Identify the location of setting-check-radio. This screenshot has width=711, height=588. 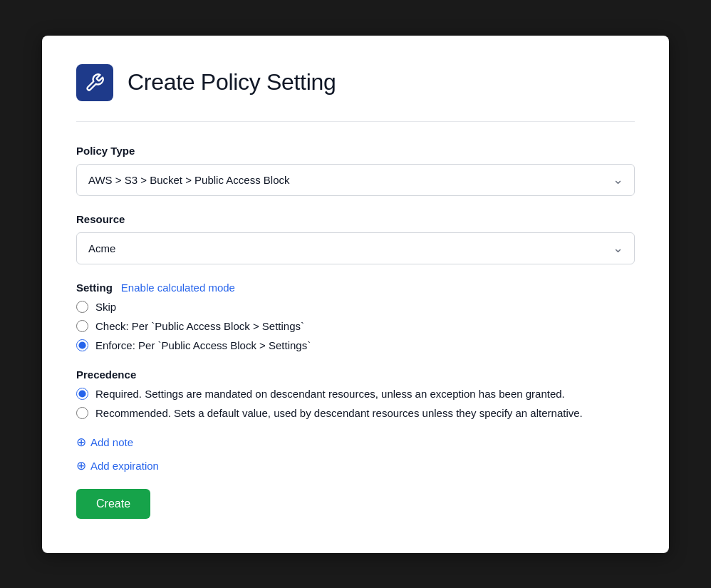
(83, 326).